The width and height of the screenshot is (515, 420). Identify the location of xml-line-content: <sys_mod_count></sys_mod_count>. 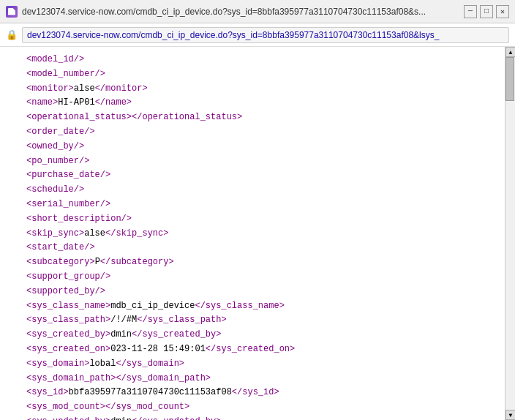
(108, 408).